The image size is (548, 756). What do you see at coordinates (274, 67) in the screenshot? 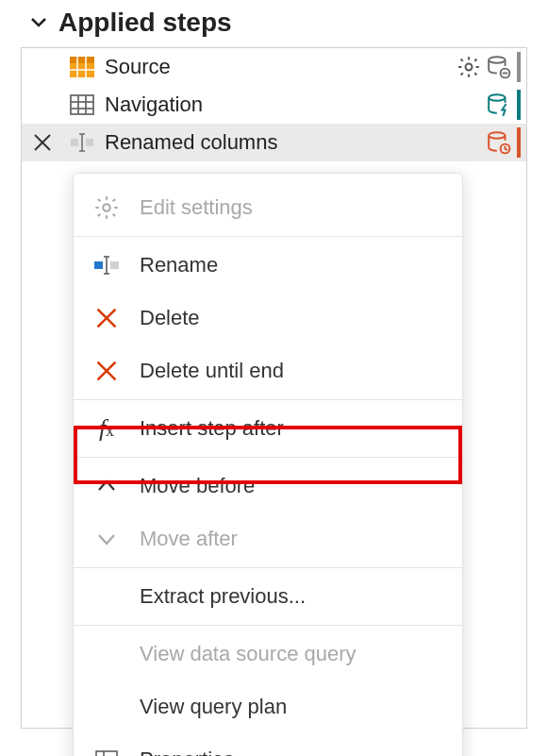
I see `step-row-source: Source` at bounding box center [274, 67].